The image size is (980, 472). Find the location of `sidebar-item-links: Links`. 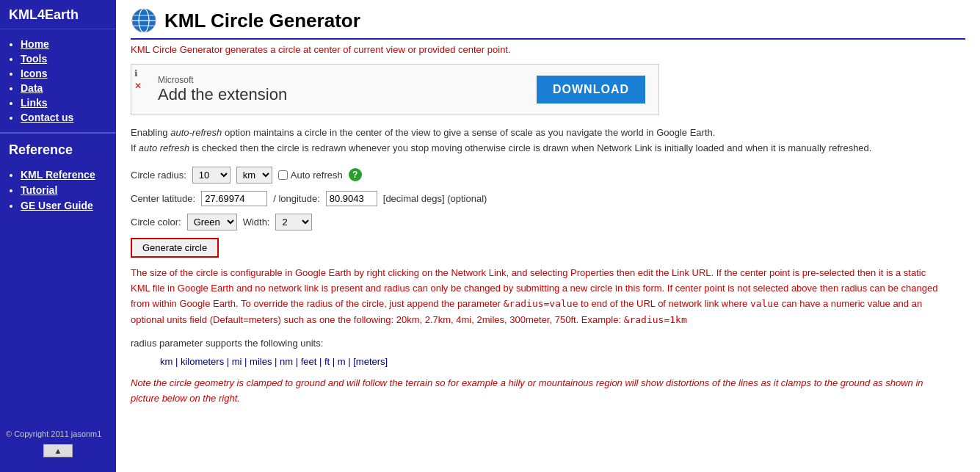

sidebar-item-links: Links is located at coordinates (64, 103).